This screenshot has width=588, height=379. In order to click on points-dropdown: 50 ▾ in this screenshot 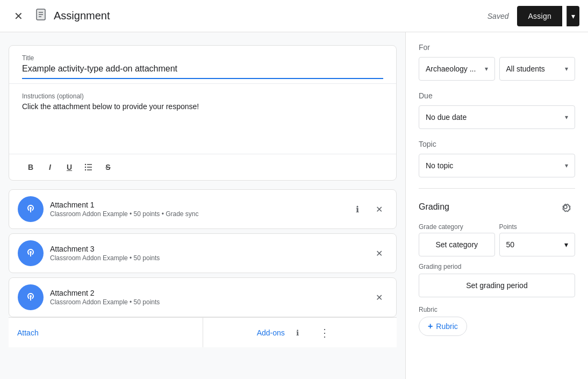, I will do `click(537, 245)`.